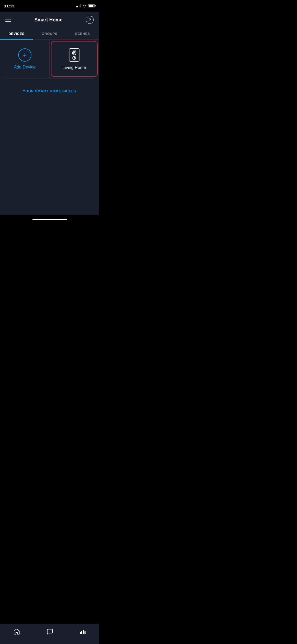 The height and width of the screenshot is (644, 297). Describe the element at coordinates (8, 20) in the screenshot. I see `menu-button` at that location.